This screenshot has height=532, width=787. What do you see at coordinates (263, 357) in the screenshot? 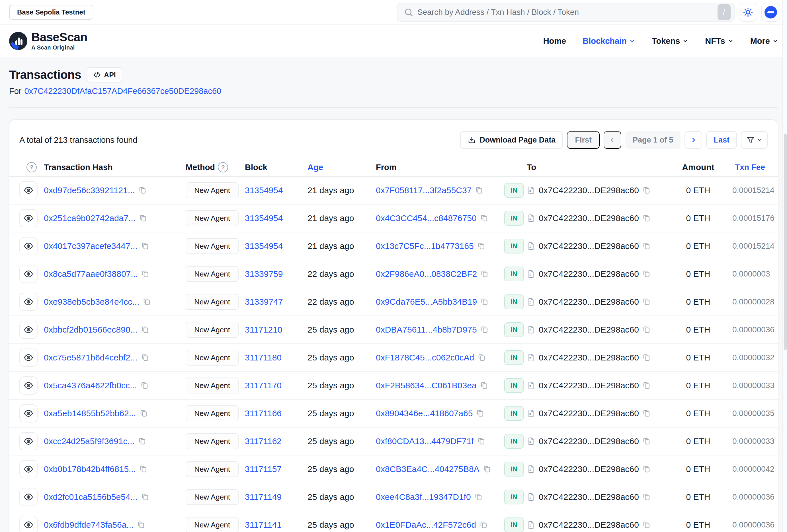
I see `block-link: 31171180` at bounding box center [263, 357].